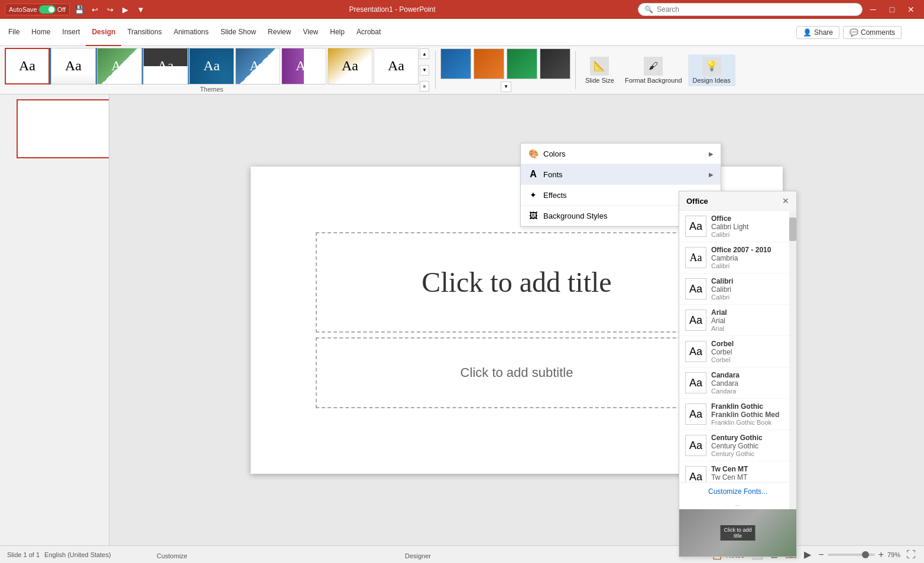  I want to click on font-item-calibri: Aa Calibri Calibri Calibri, so click(738, 289).